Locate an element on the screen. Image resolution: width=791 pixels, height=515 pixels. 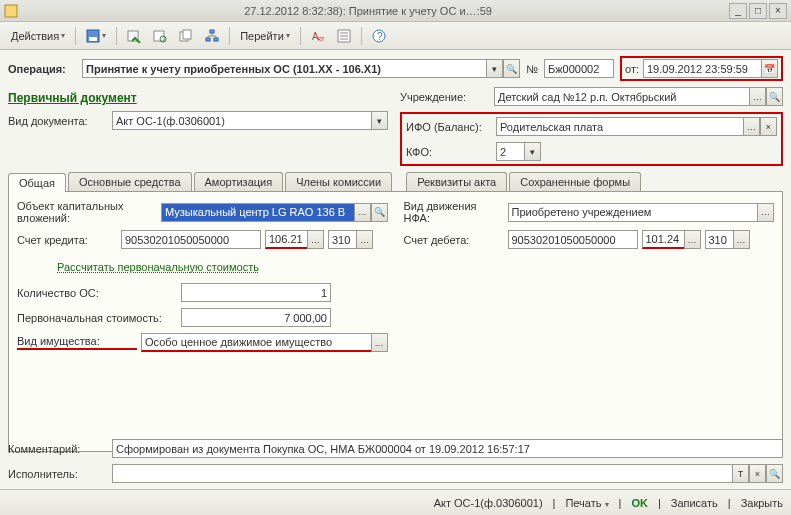
close-footer-button: Закрыть is located at coordinates (762, 503).